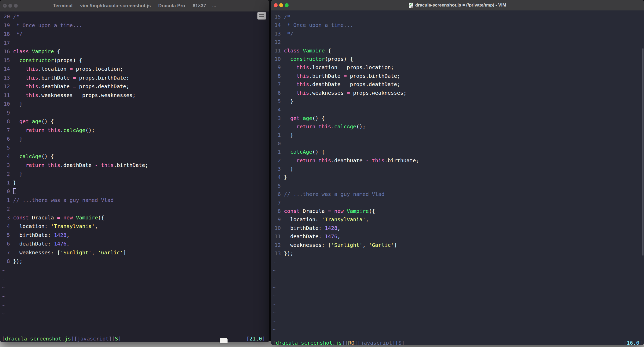 The image size is (644, 347). Describe the element at coordinates (135, 104) in the screenshot. I see `code-line: 10 }` at that location.